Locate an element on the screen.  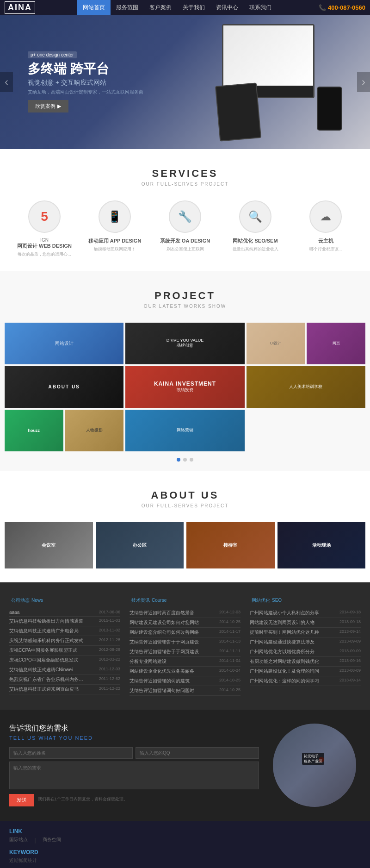
project-item-3: UI设计 is located at coordinates (276, 343).